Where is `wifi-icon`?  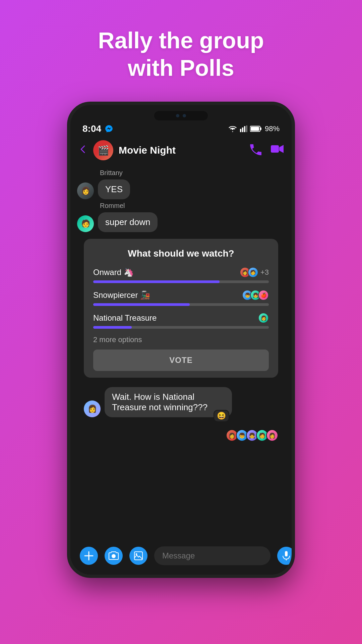 wifi-icon is located at coordinates (233, 129).